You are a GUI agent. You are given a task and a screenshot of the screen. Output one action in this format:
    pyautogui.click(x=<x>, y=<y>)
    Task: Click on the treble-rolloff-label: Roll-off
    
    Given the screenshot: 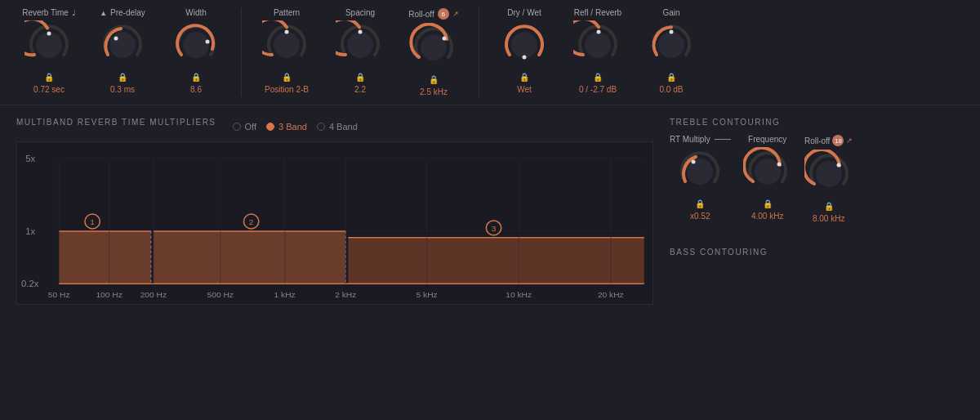 What is the action you would take?
    pyautogui.click(x=817, y=141)
    